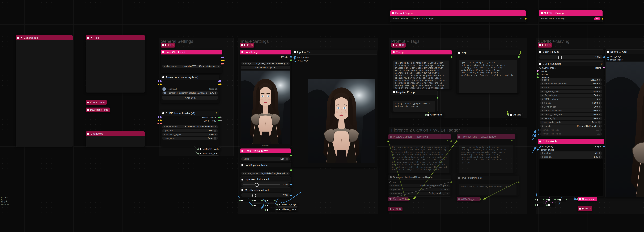 The image size is (644, 232). I want to click on node-wifi-input-image: wifi input_image, so click(288, 205).